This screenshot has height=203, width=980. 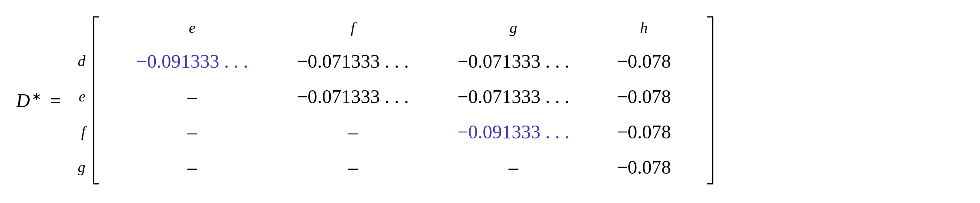 I want to click on col-header-3: h, so click(x=644, y=30).